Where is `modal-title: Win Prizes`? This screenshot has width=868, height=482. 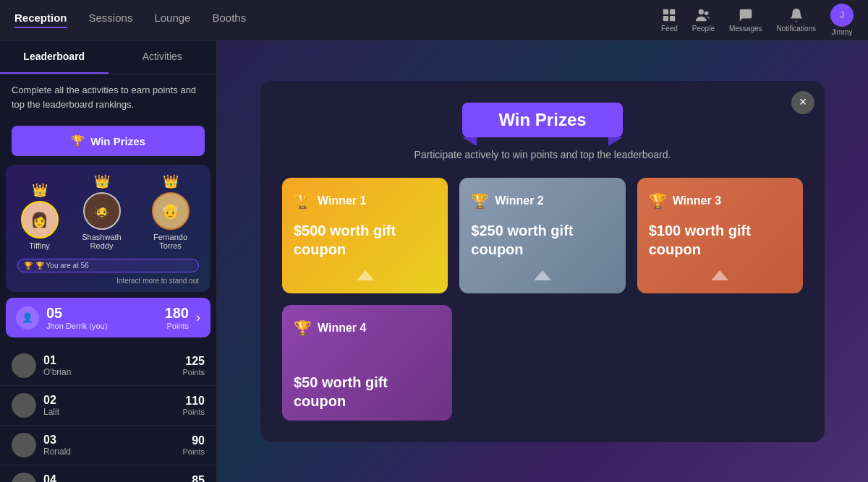
modal-title: Win Prizes is located at coordinates (542, 120).